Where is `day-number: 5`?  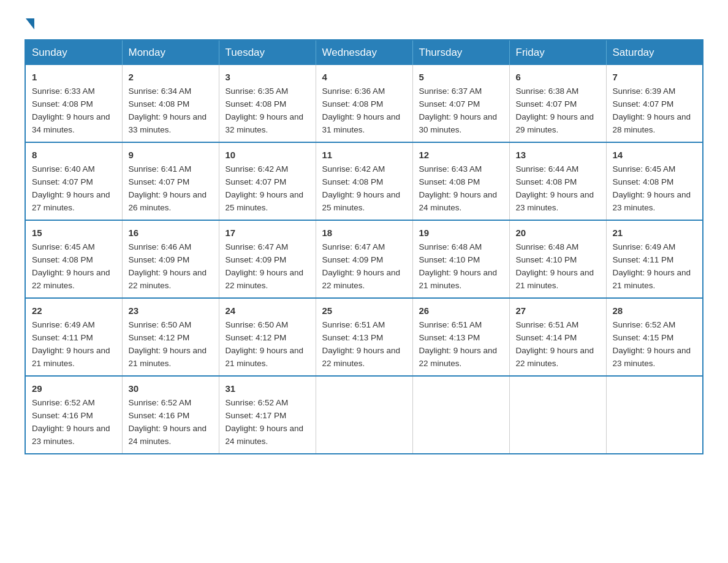
day-number: 5 is located at coordinates (461, 77).